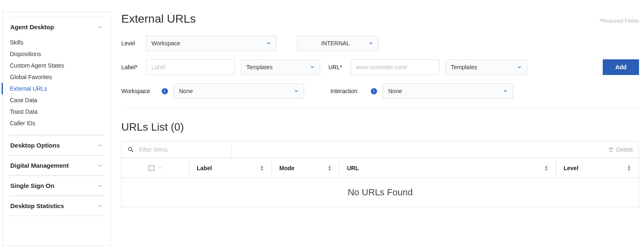 This screenshot has height=246, width=644. I want to click on mode-select: INTERNAL, so click(338, 43).